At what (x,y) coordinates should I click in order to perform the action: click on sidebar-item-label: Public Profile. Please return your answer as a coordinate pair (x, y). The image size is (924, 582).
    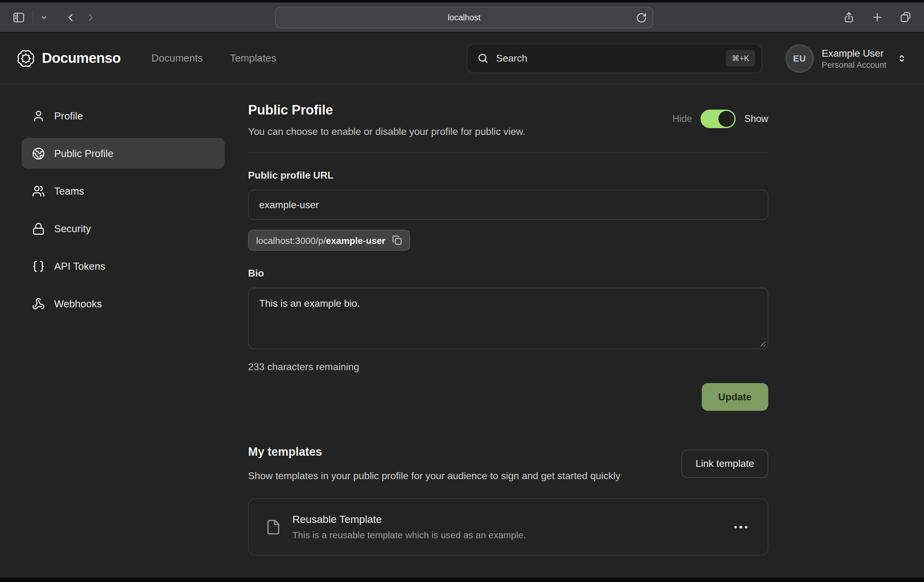
    Looking at the image, I should click on (84, 154).